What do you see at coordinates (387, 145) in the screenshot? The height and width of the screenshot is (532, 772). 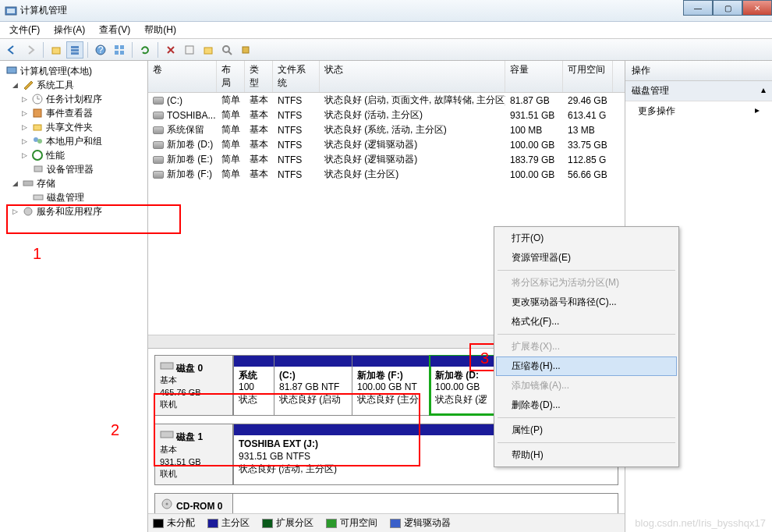 I see `volume-row: 新加卷 (D:)简单基本NTFS状态良好 (逻辑驱动器)100.00 GB33.…` at bounding box center [387, 145].